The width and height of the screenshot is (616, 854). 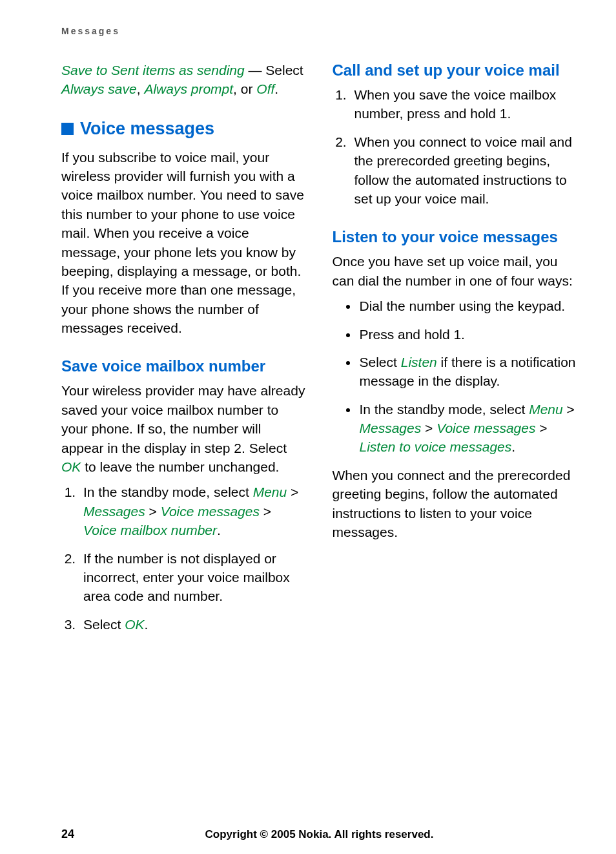 I want to click on term-always-save: Always save, so click(x=99, y=89).